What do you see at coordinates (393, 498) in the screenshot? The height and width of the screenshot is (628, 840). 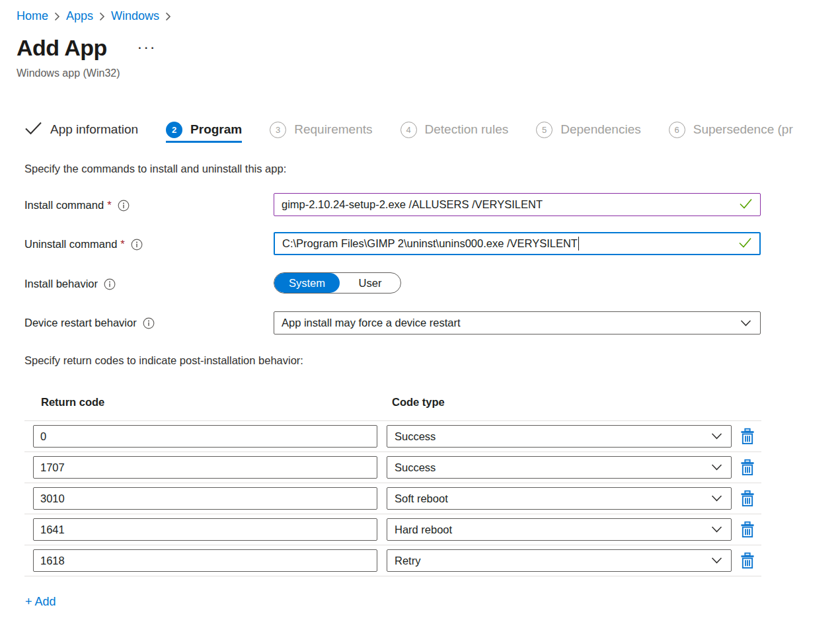 I see `table-row: Soft reboot` at bounding box center [393, 498].